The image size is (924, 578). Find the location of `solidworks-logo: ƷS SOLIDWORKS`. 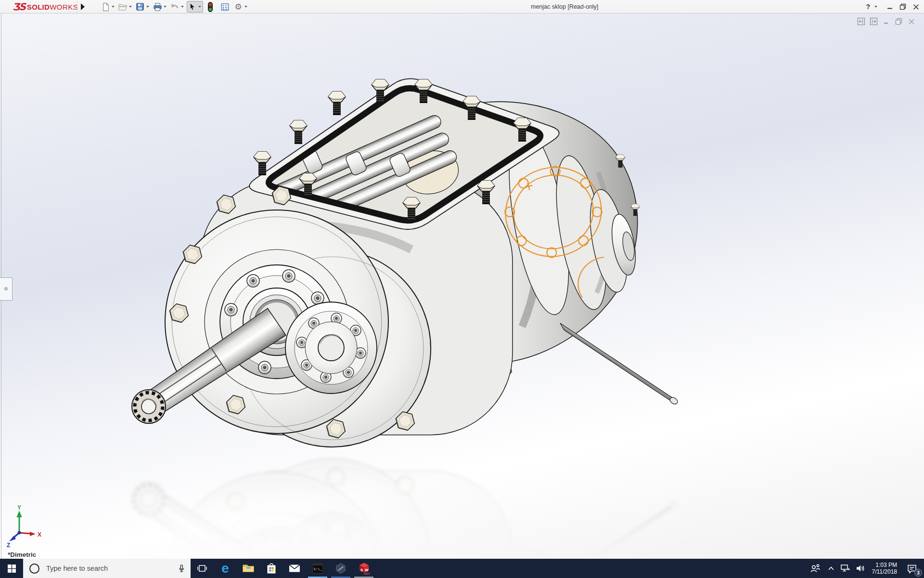

solidworks-logo: ƷS SOLIDWORKS is located at coordinates (45, 7).